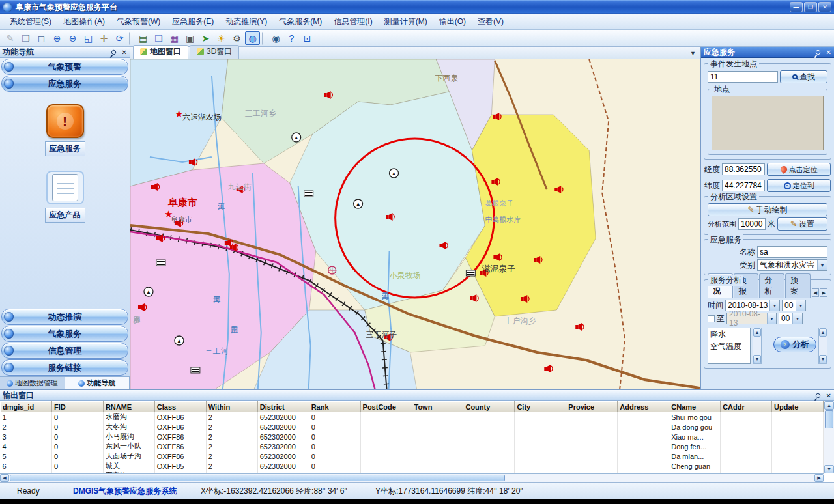  What do you see at coordinates (489, 407) in the screenshot?
I see `column-header: County` at bounding box center [489, 407].